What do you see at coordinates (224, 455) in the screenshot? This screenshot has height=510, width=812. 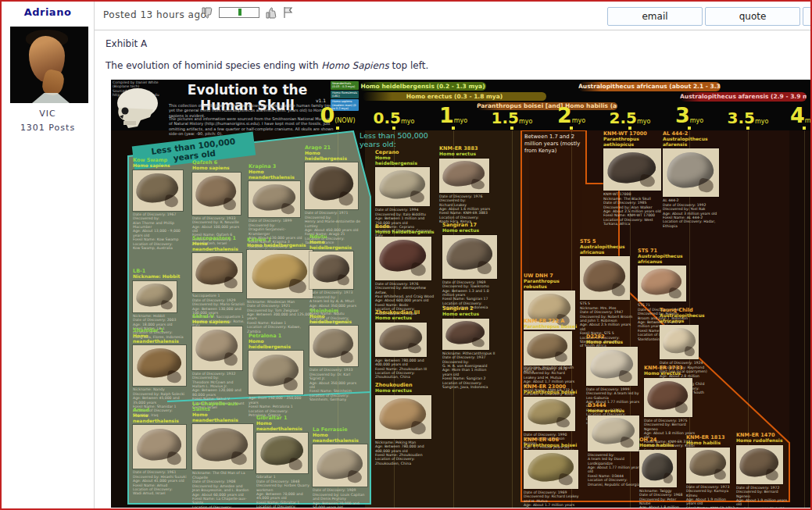 I see `specimen-card: La Chapelle-aux-SaintsHomo neanderthalen…` at bounding box center [224, 455].